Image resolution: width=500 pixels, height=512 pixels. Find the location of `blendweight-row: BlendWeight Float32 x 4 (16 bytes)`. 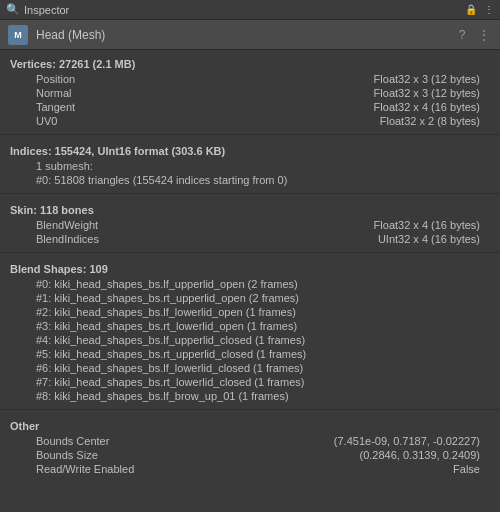

blendweight-row: BlendWeight Float32 x 4 (16 bytes) is located at coordinates (250, 225).